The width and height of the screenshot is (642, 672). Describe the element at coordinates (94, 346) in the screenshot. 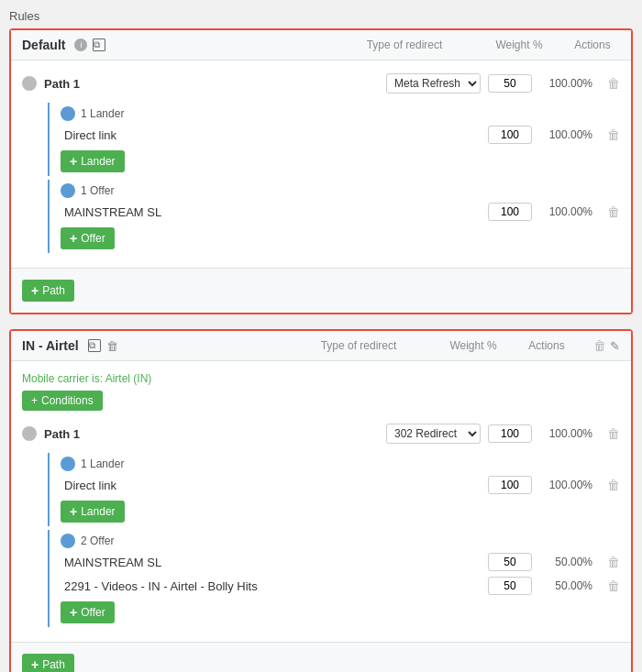

I see `copy-icon-airtel: ⧉` at that location.